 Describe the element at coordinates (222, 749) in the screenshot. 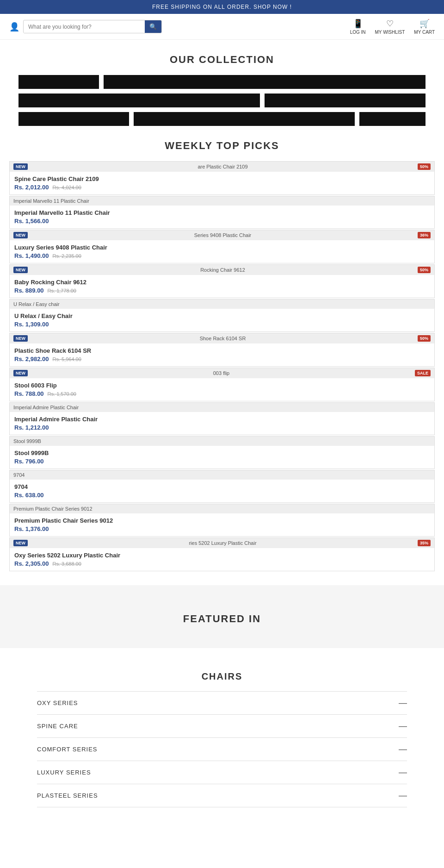

I see `chairs-accordion: OXY SERIES — SPINE CARE — COMFORT SERIES…` at that location.